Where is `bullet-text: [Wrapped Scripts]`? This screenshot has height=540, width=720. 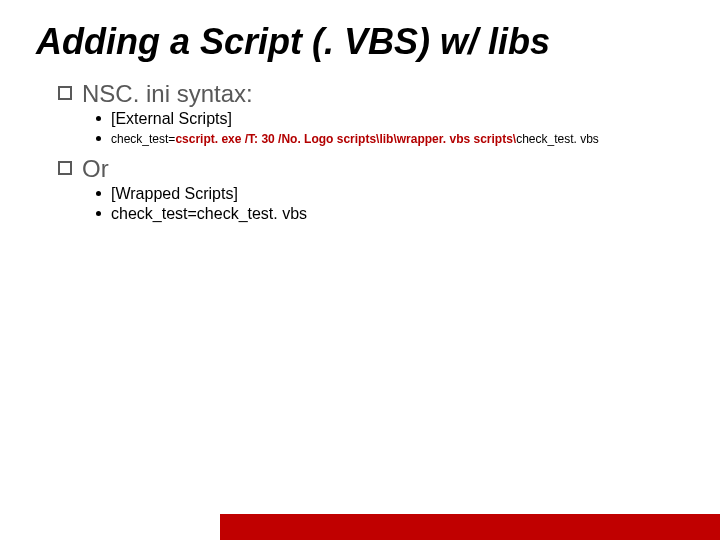 bullet-text: [Wrapped Scripts] is located at coordinates (174, 194).